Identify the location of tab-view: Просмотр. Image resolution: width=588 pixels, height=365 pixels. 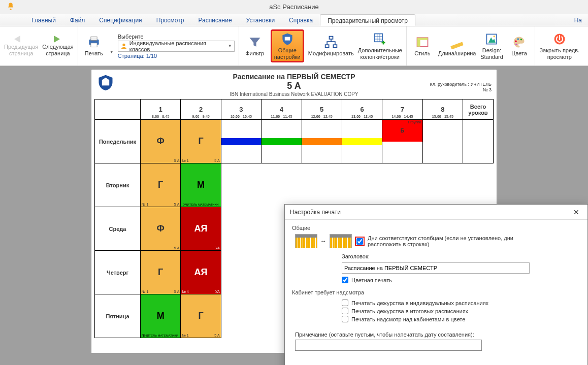
(171, 20).